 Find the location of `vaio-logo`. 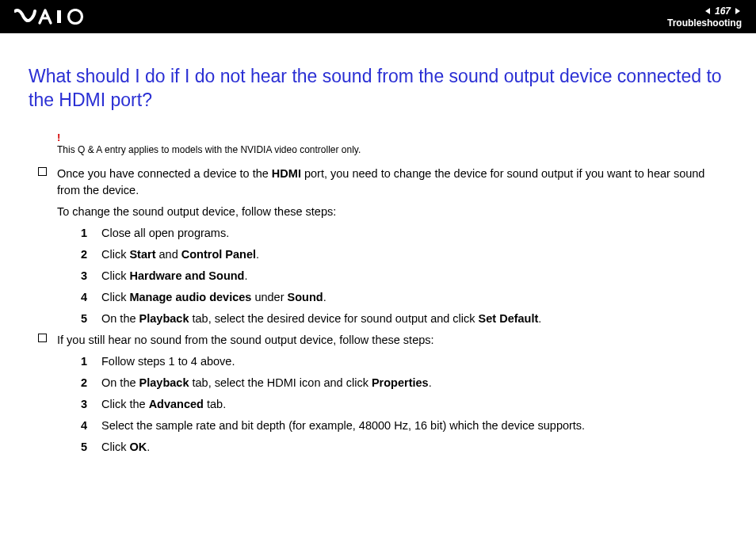

vaio-logo is located at coordinates (52, 17).